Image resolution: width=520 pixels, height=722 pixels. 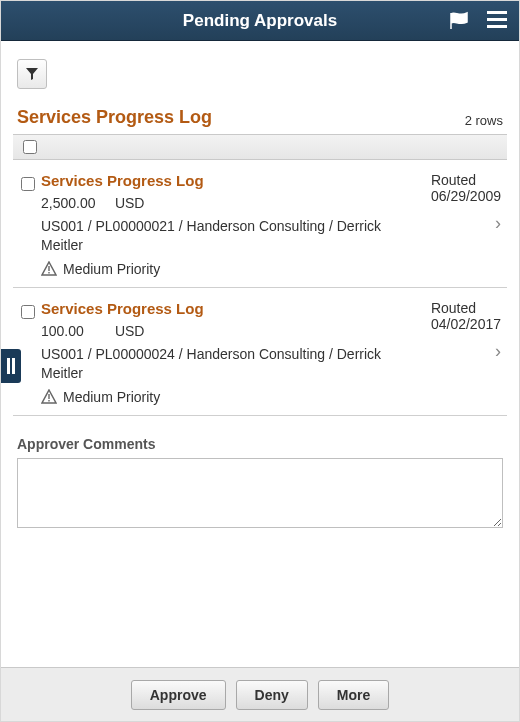 What do you see at coordinates (30, 147) in the screenshot?
I see `select-all-checkbox` at bounding box center [30, 147].